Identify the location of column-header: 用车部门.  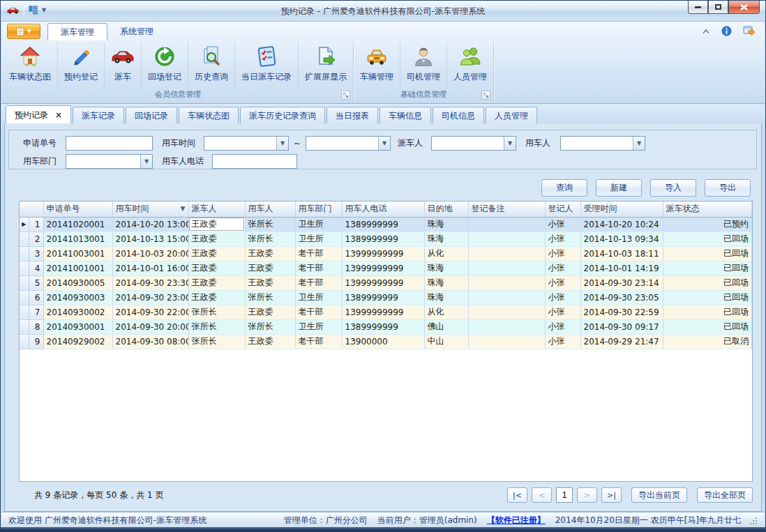
(318, 209).